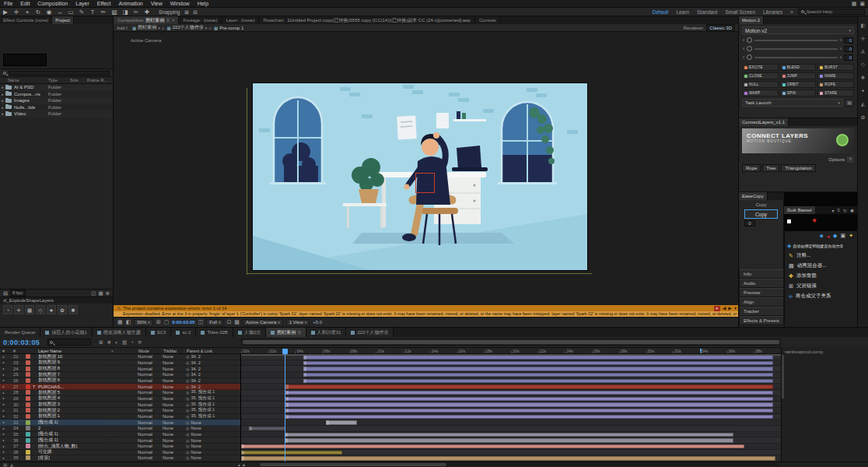 The image size is (868, 467). Describe the element at coordinates (835, 67) in the screenshot. I see `motion-button-burst: BURST` at that location.